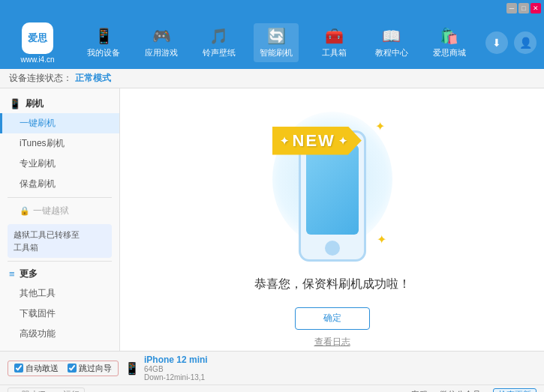 This screenshot has height=392, width=544. I want to click on ringtone-label: 铃声壁纸, so click(219, 52).